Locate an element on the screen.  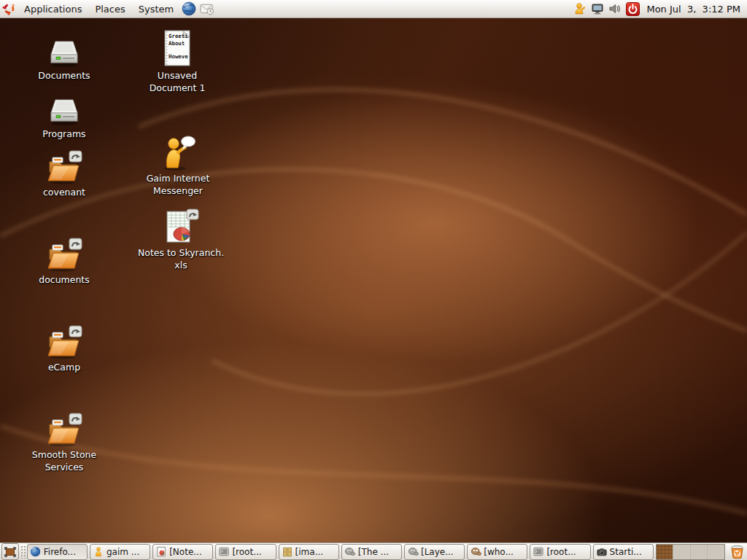
menu-system: System is located at coordinates (156, 9).